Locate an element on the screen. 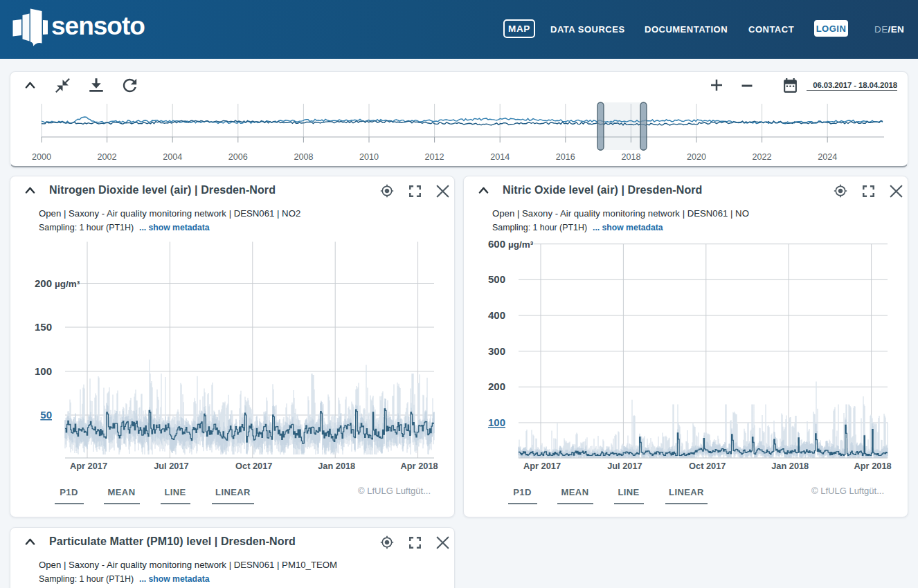 The image size is (918, 588). svg-text: 2020 is located at coordinates (696, 157).